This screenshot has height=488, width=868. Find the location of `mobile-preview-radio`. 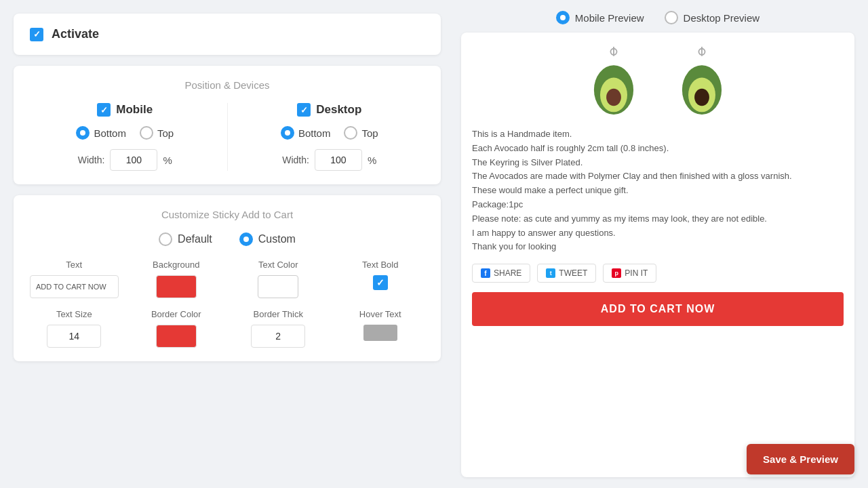

mobile-preview-radio is located at coordinates (563, 18).